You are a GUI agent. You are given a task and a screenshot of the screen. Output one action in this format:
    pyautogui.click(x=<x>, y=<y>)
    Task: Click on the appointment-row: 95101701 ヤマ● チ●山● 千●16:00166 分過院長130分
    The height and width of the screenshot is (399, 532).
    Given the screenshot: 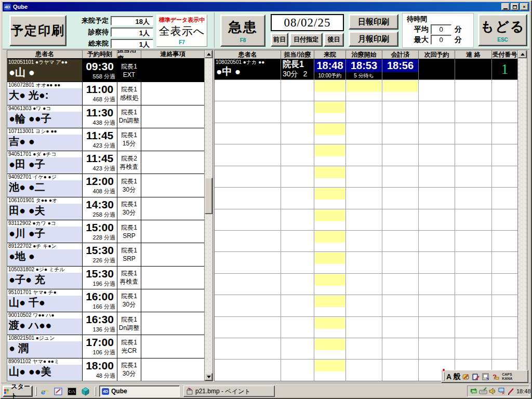 What is the action you would take?
    pyautogui.click(x=106, y=301)
    